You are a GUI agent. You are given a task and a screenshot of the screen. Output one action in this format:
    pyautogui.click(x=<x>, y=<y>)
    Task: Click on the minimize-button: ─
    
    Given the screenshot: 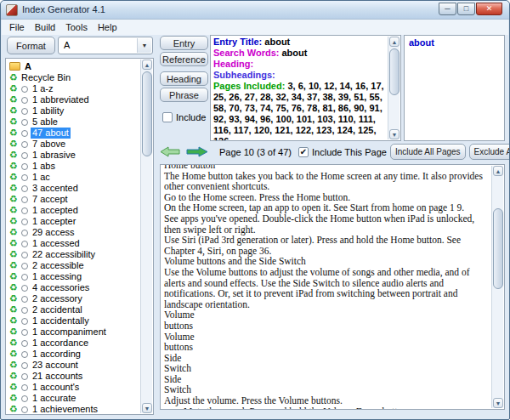 What is the action you would take?
    pyautogui.click(x=447, y=9)
    